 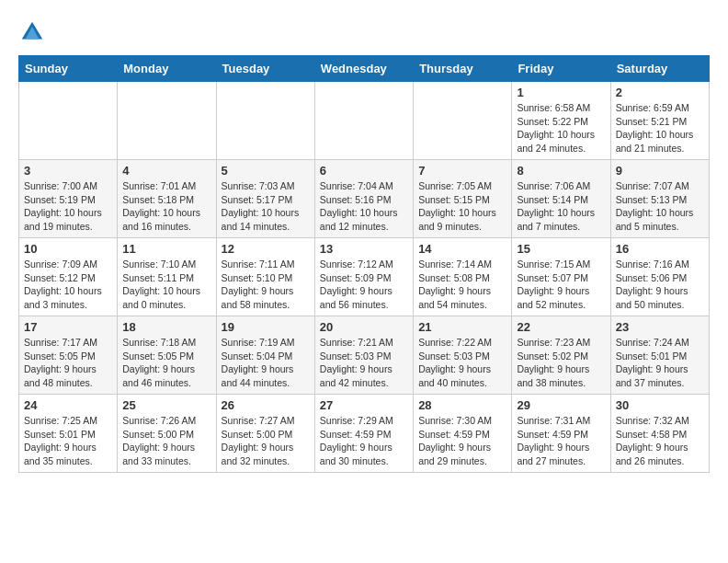 What do you see at coordinates (462, 171) in the screenshot?
I see `day-number: 7` at bounding box center [462, 171].